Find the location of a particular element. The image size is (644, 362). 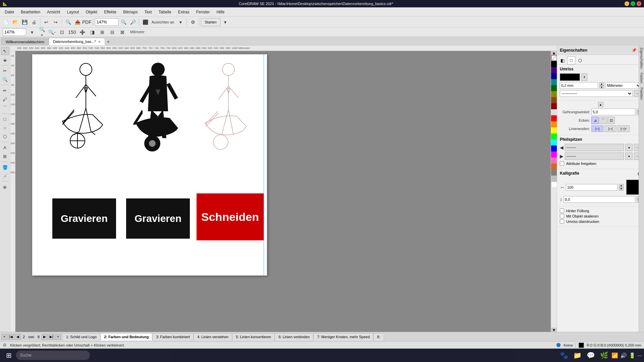

expand-button: ▲ is located at coordinates (601, 105).